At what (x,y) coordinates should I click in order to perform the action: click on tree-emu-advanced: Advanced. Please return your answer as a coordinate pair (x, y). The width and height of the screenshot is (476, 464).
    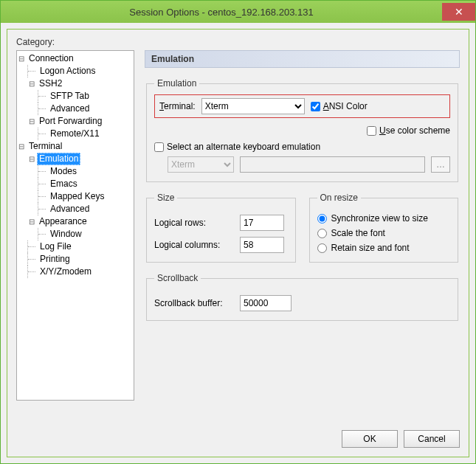
    Looking at the image, I should click on (69, 210).